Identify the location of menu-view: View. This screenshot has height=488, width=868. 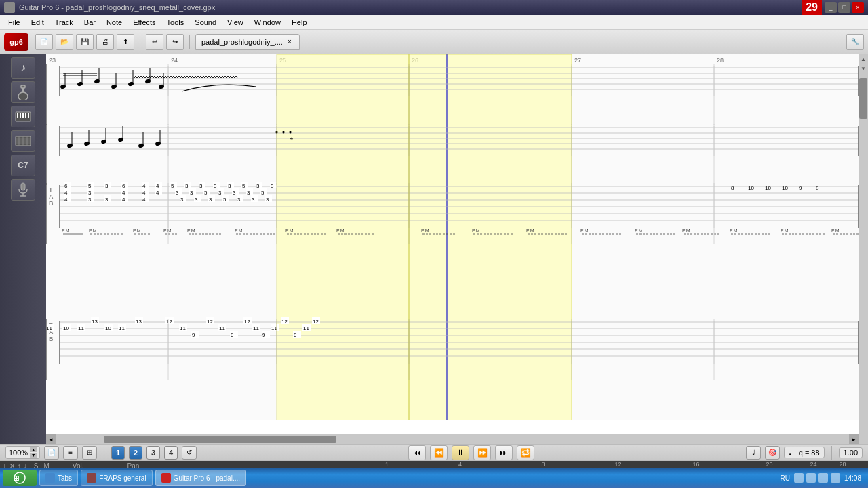
(235, 22).